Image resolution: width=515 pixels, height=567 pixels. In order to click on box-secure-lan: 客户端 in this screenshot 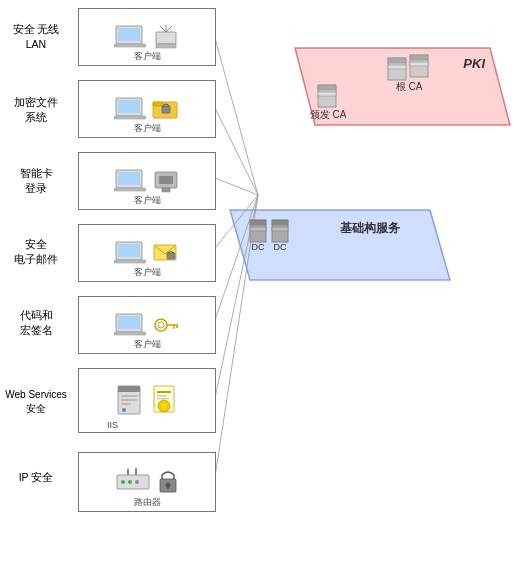, I will do `click(147, 37)`.